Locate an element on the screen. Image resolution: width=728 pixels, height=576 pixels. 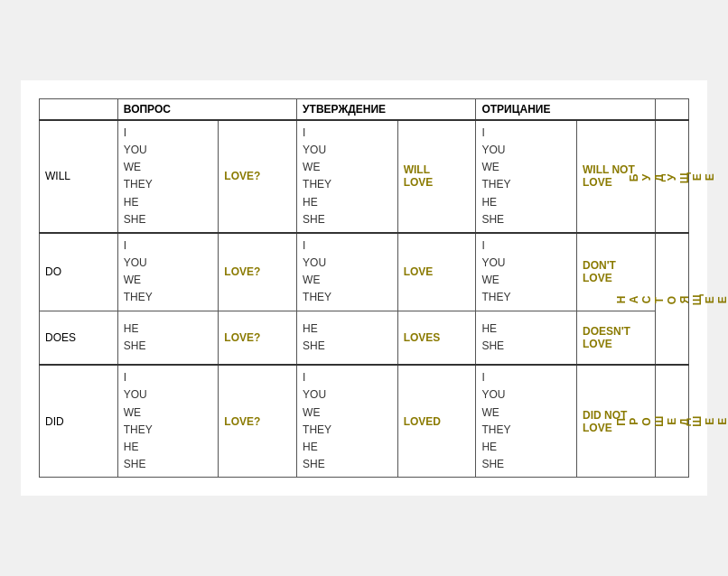
do-question-pronouns: I YOU WE THEY is located at coordinates (168, 272).